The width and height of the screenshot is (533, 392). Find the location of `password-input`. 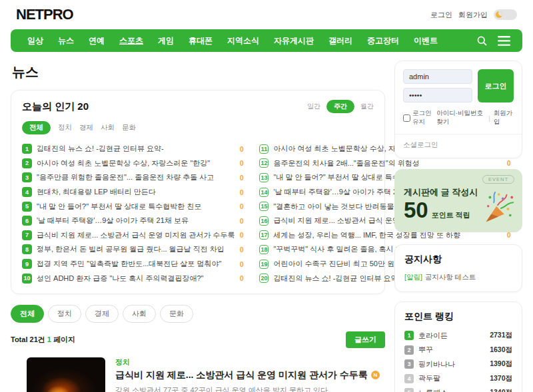

password-input is located at coordinates (438, 95).